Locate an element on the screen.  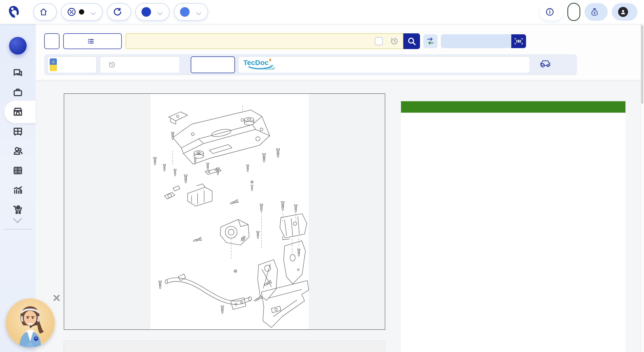
info-icon is located at coordinates (550, 12).